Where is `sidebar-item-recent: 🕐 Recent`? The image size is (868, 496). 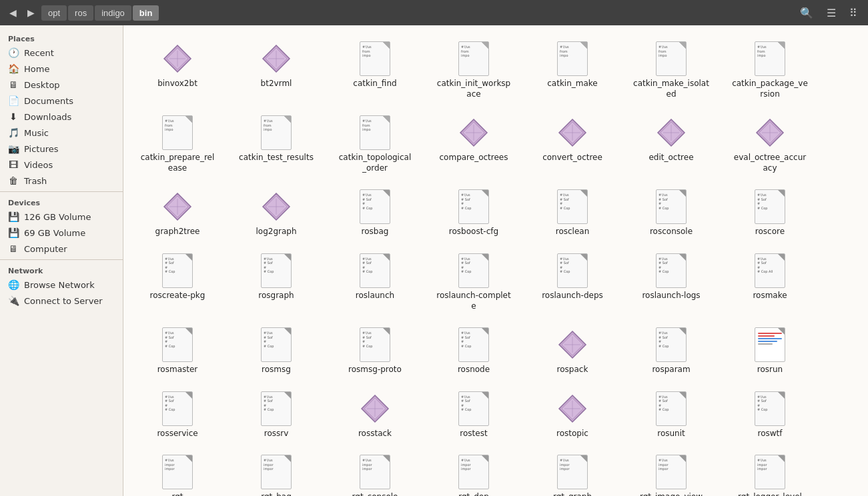 sidebar-item-recent: 🕐 Recent is located at coordinates (61, 53).